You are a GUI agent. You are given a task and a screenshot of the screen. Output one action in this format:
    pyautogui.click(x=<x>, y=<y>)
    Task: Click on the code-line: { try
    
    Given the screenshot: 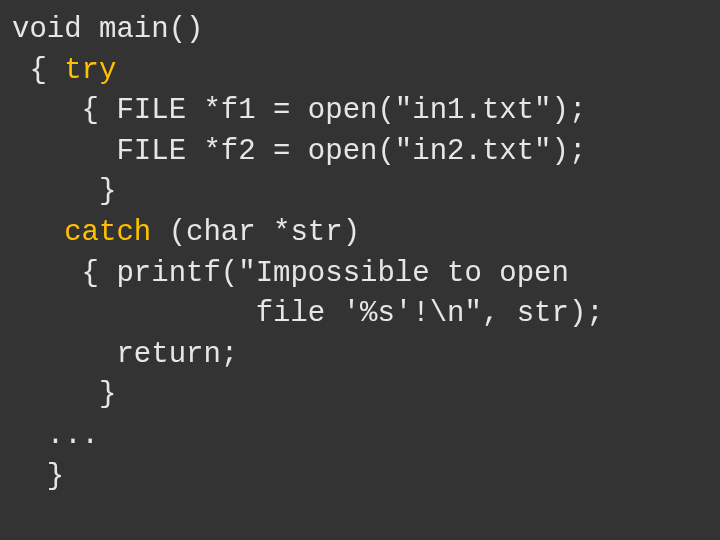 What is the action you would take?
    pyautogui.click(x=64, y=70)
    